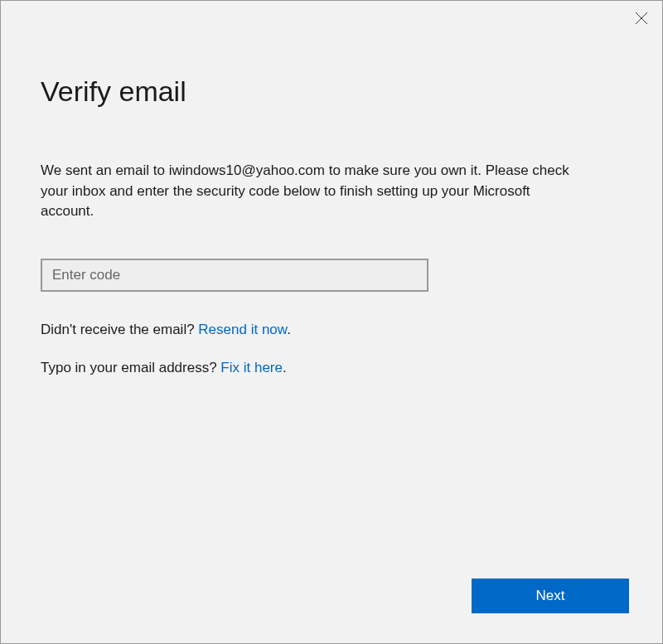 This screenshot has width=663, height=644. I want to click on description-text: We sent an email to iwindows10@yahoo.com…, so click(306, 191).